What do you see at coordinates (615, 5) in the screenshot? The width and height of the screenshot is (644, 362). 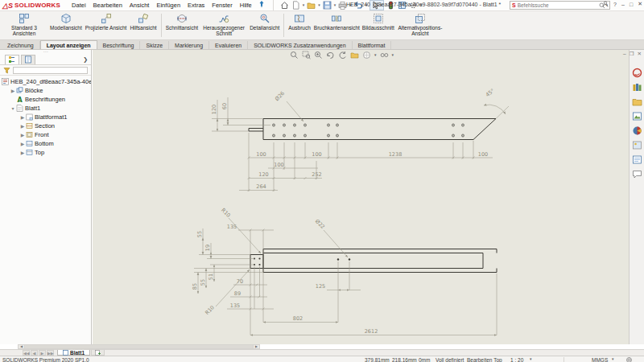 I see `help-button: ?` at bounding box center [615, 5].